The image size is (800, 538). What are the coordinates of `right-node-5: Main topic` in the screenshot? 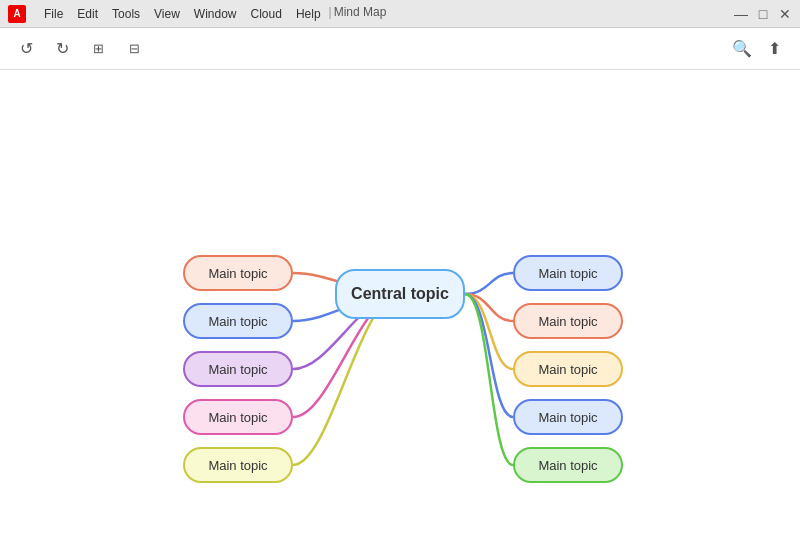 It's located at (568, 465).